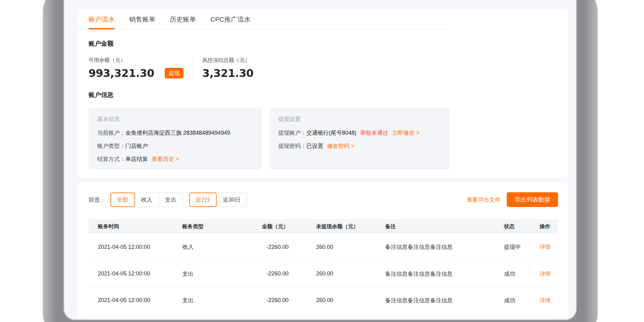 The height and width of the screenshot is (322, 644). I want to click on account-amount-title: 账户金额, so click(323, 44).